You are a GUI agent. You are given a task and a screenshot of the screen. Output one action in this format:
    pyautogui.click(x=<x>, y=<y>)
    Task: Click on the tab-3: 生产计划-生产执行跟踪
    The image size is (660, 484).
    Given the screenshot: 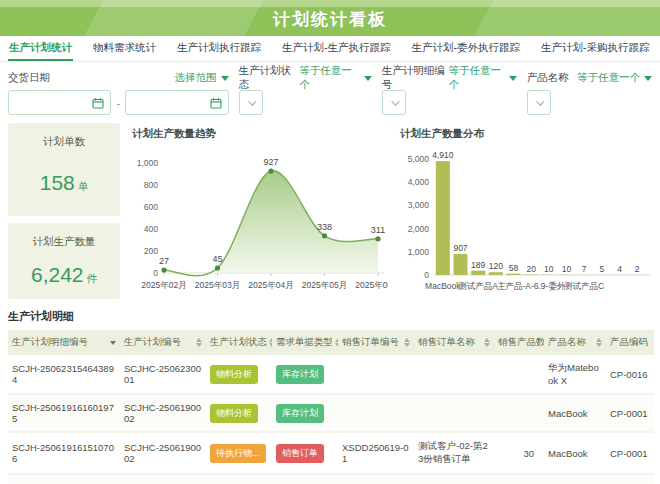 What is the action you would take?
    pyautogui.click(x=336, y=48)
    